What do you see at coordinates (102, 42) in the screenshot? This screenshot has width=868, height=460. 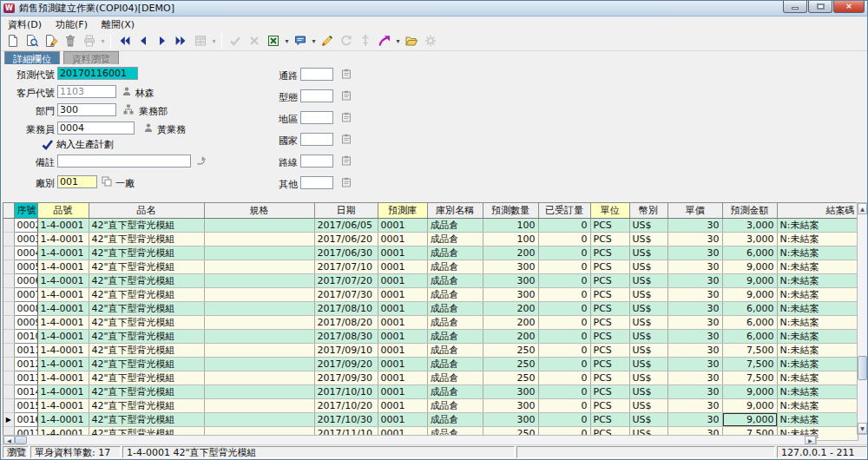 I see `print-dropdown: ▾` at bounding box center [102, 42].